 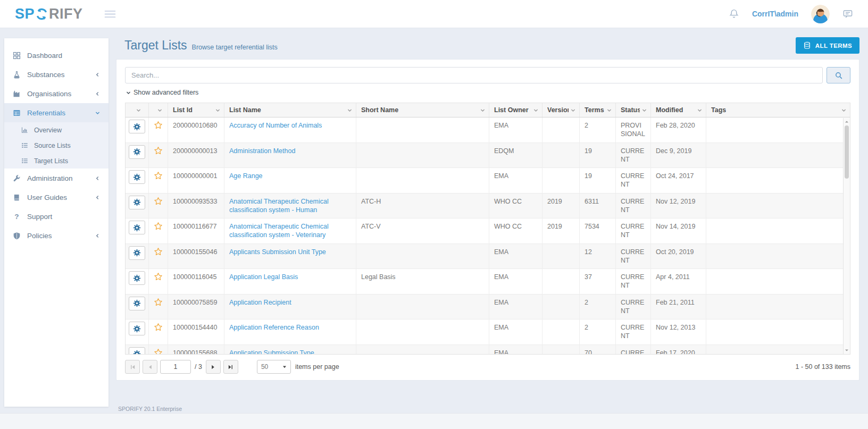 I want to click on search-input, so click(x=474, y=75).